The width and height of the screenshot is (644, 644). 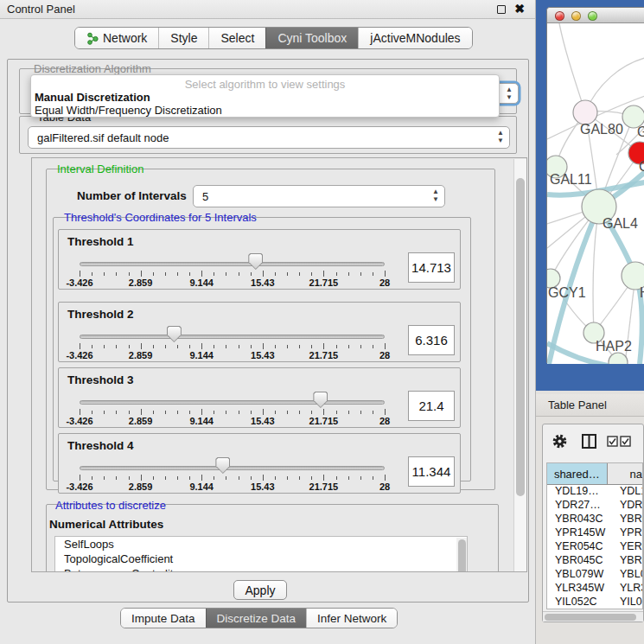 What do you see at coordinates (163, 618) in the screenshot?
I see `tab-impute-data: Impute Data` at bounding box center [163, 618].